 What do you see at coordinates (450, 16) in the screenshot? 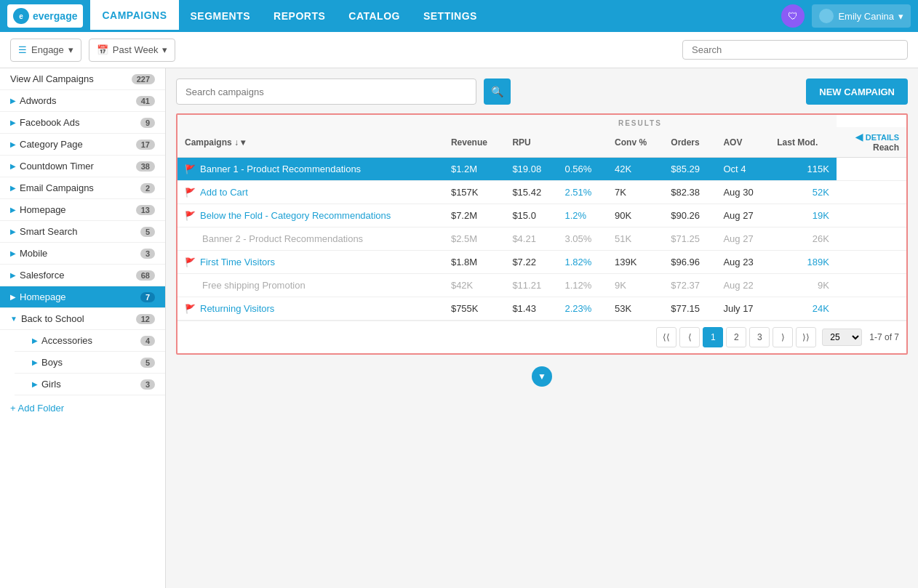
I see `nav-settings: SETTINGS` at bounding box center [450, 16].